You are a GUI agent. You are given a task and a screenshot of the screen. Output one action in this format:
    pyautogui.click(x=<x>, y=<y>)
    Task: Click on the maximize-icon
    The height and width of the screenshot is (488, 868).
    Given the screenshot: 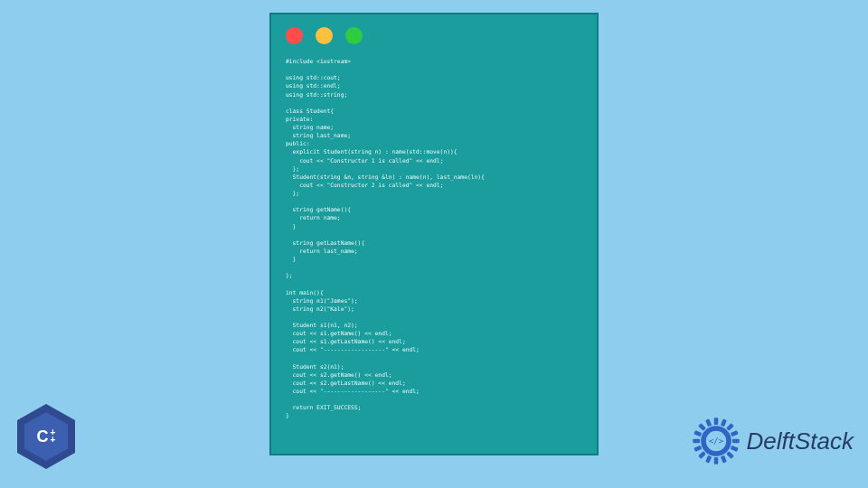 What is the action you would take?
    pyautogui.click(x=354, y=36)
    